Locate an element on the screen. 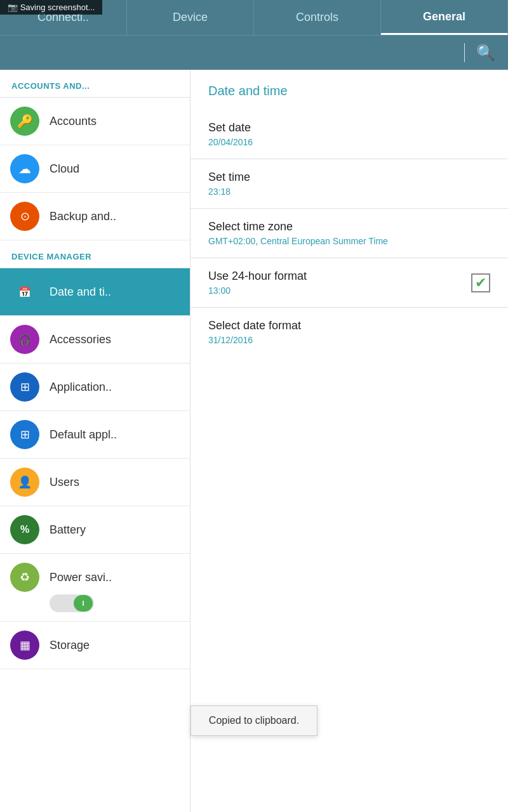 The image size is (508, 812). toast-notification: Copied to clipboard. is located at coordinates (254, 721).